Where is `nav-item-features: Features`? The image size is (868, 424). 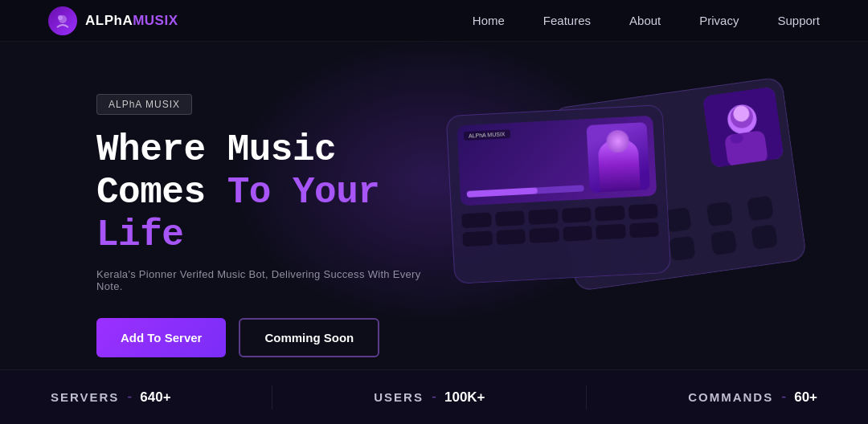 nav-item-features: Features is located at coordinates (567, 21).